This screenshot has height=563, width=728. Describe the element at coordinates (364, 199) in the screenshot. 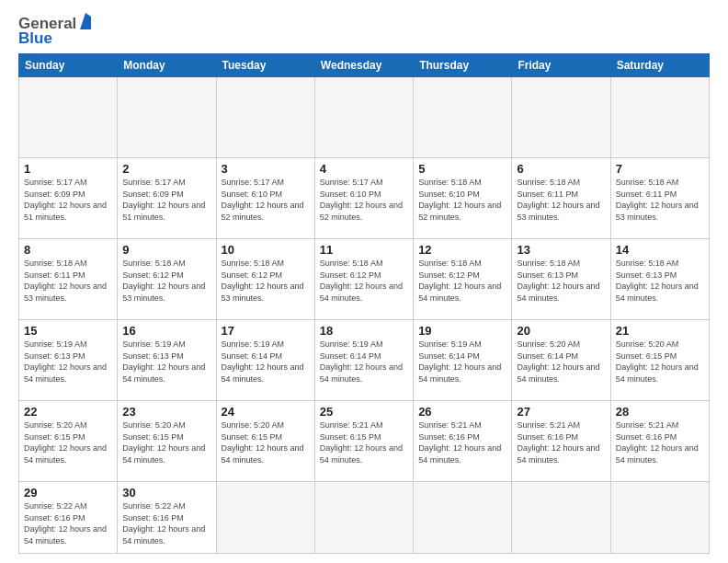

I see `calendar-week-row: 1Sunrise: 5:17 AMSunset: 6:09 PMDaylight…` at that location.